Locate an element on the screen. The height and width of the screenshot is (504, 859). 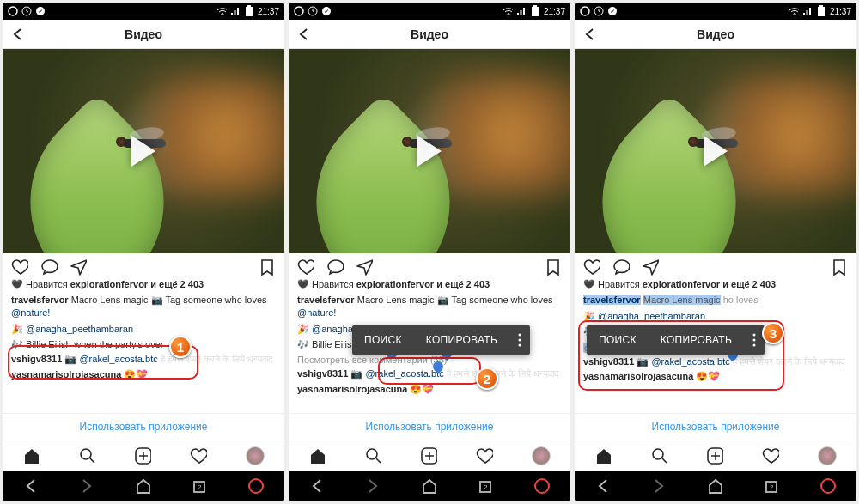
svg-text: 2 is located at coordinates (199, 488).